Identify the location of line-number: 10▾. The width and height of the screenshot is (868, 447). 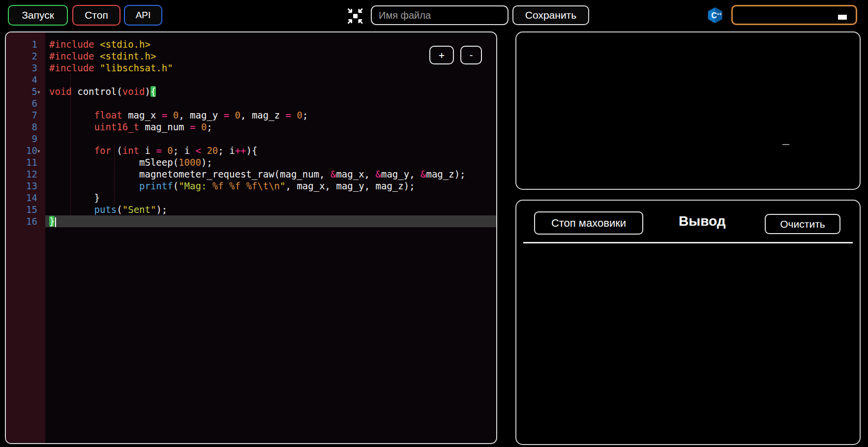
(26, 150).